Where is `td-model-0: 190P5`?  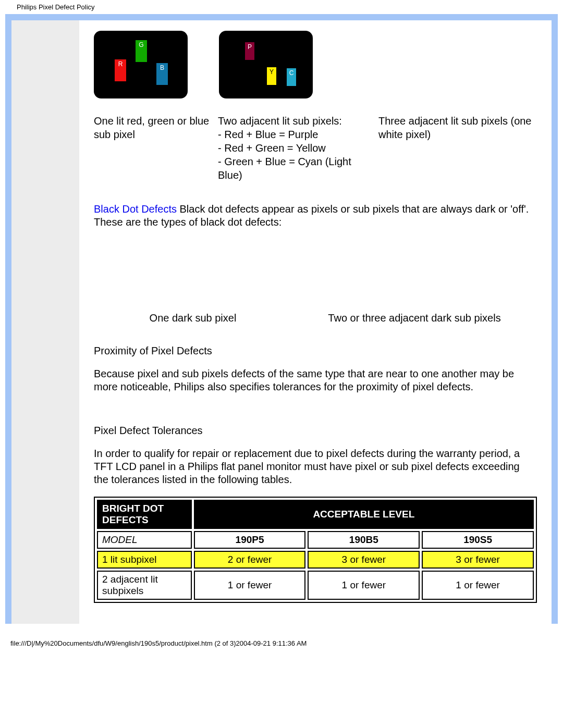 td-model-0: 190P5 is located at coordinates (250, 540).